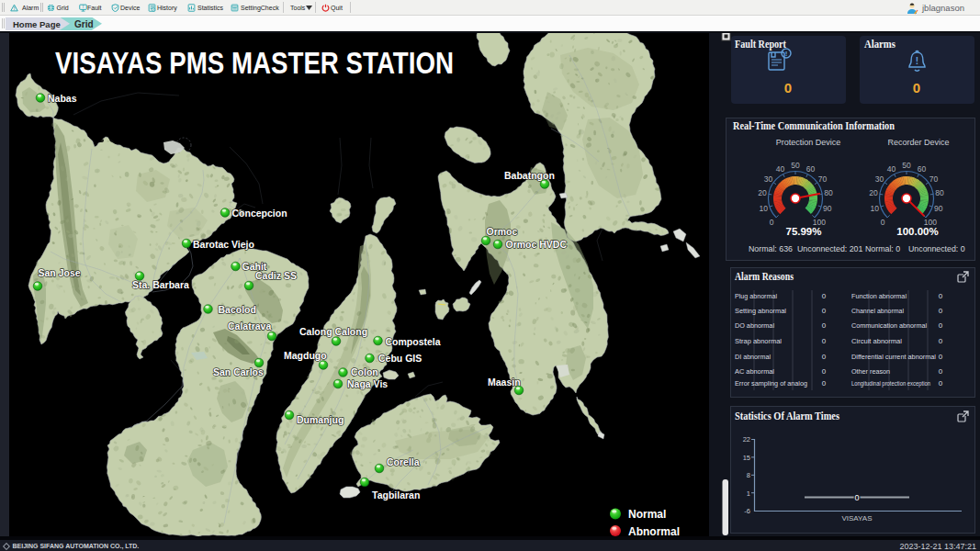 The image size is (980, 551). Describe the element at coordinates (747, 457) in the screenshot. I see `svg-text: 15` at that location.